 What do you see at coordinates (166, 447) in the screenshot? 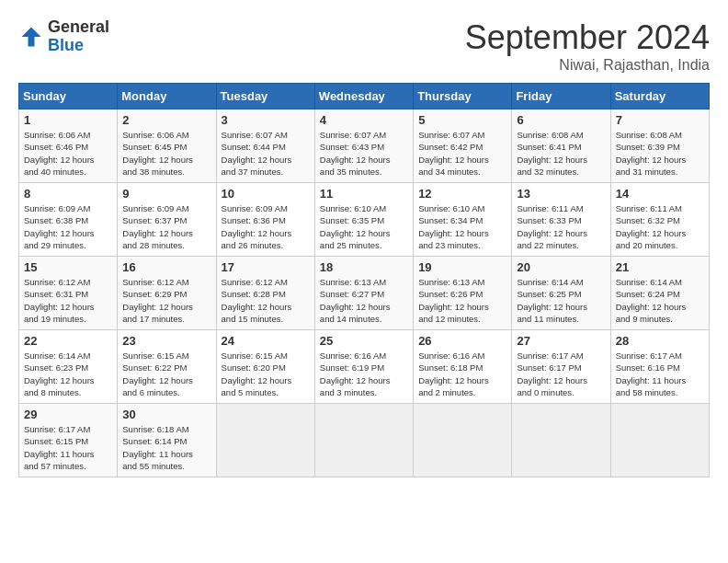
I see `day-info: Sunrise: 6:18 AM Sunset: 6:14 PM Dayligh…` at bounding box center [166, 447].